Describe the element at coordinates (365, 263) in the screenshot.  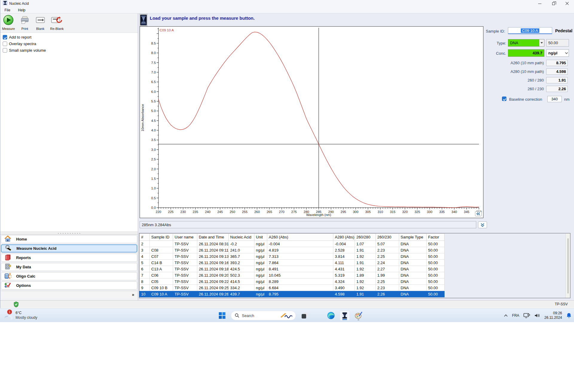
I see `table-cell: 1.91` at that location.